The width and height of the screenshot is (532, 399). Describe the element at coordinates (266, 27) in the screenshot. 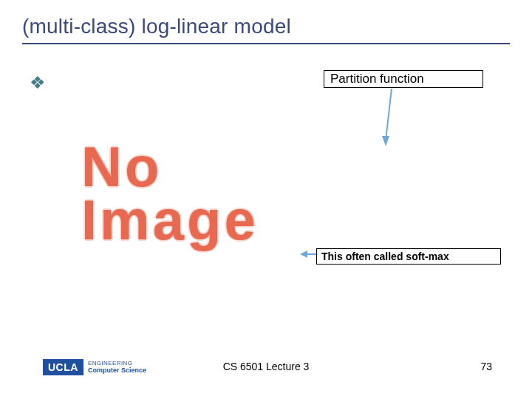

I see `slide-title: (multi-class) log-linear model` at that location.